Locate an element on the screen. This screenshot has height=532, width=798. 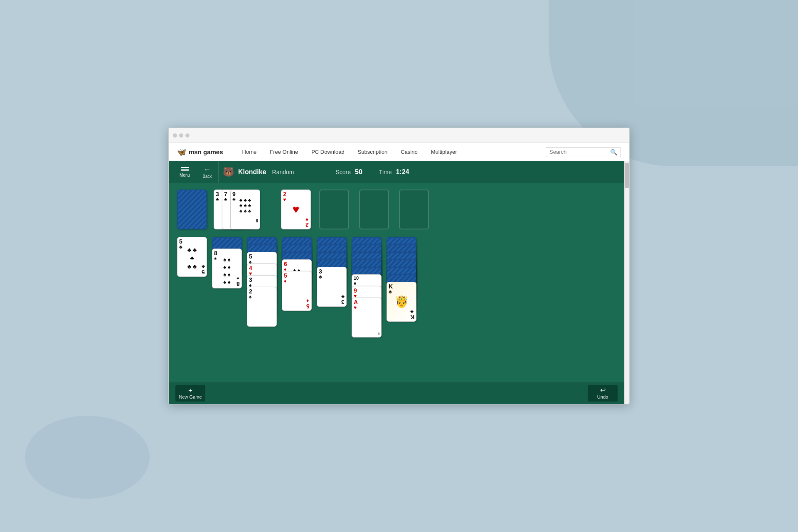
tableau-col-1: 5 ♣ ♣ ♣ ♣ ♣ ♣ 5 ♣ is located at coordinates (192, 262).